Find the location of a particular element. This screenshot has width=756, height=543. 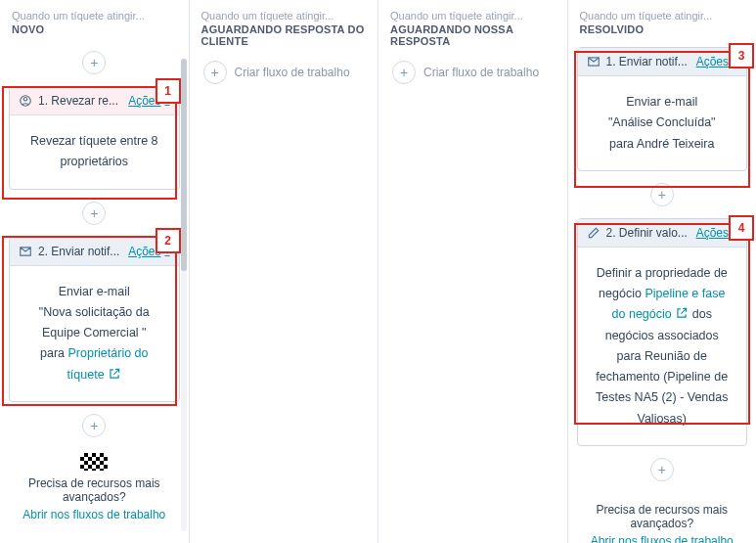

card-body: Definir a propriedade de negócio Pipelin… is located at coordinates (663, 346).